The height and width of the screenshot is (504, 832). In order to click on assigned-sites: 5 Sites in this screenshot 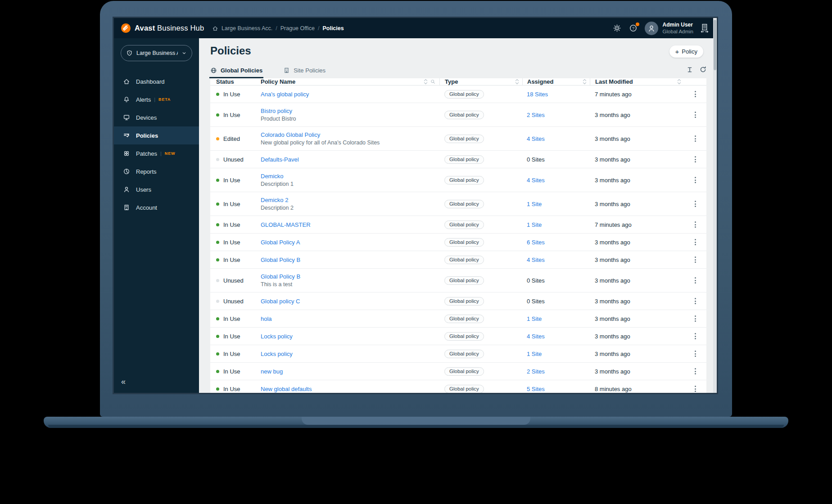, I will do `click(536, 389)`.